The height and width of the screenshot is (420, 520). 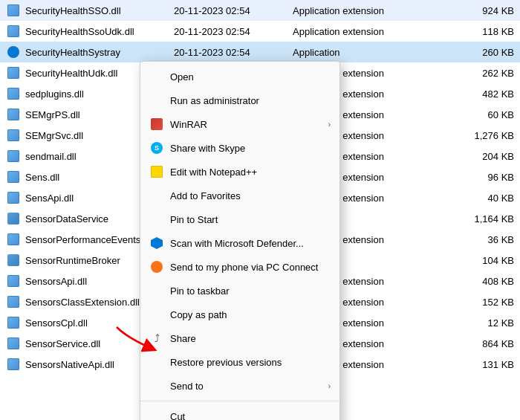 I want to click on menu-item-open: Open, so click(x=240, y=77).